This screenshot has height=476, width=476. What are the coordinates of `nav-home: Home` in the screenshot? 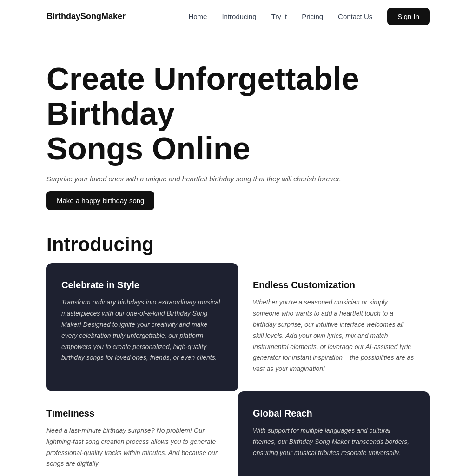 It's located at (198, 17).